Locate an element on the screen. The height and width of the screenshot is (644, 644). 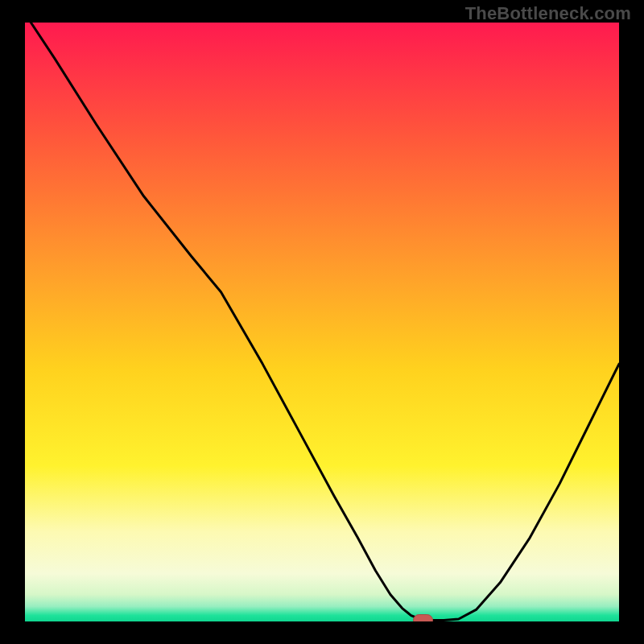
optimum-marker is located at coordinates (423, 618).